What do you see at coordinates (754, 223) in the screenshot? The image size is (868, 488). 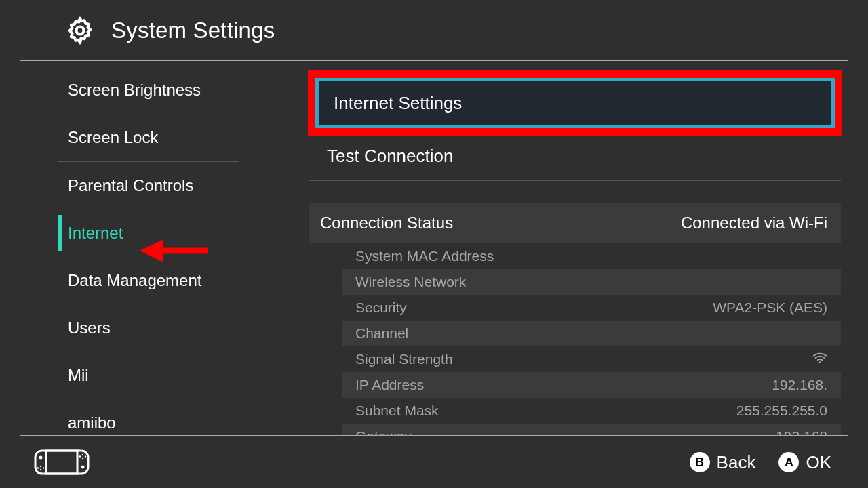 I see `status-header-value: Connected via Wi-Fi` at bounding box center [754, 223].